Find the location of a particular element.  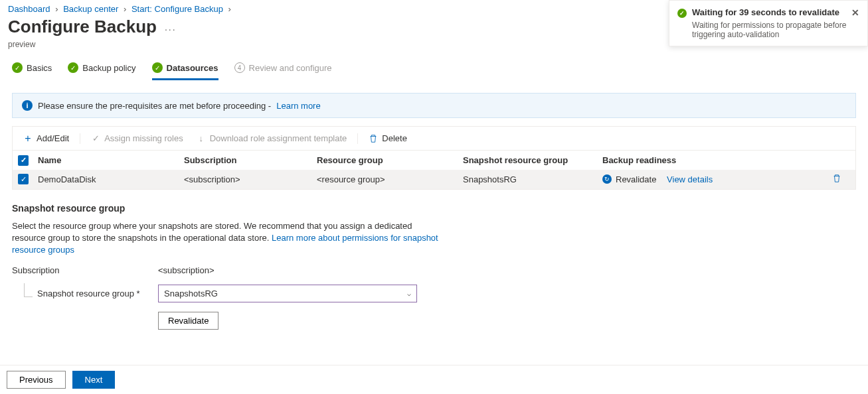

tab-review: 4 Review and configure is located at coordinates (283, 72).